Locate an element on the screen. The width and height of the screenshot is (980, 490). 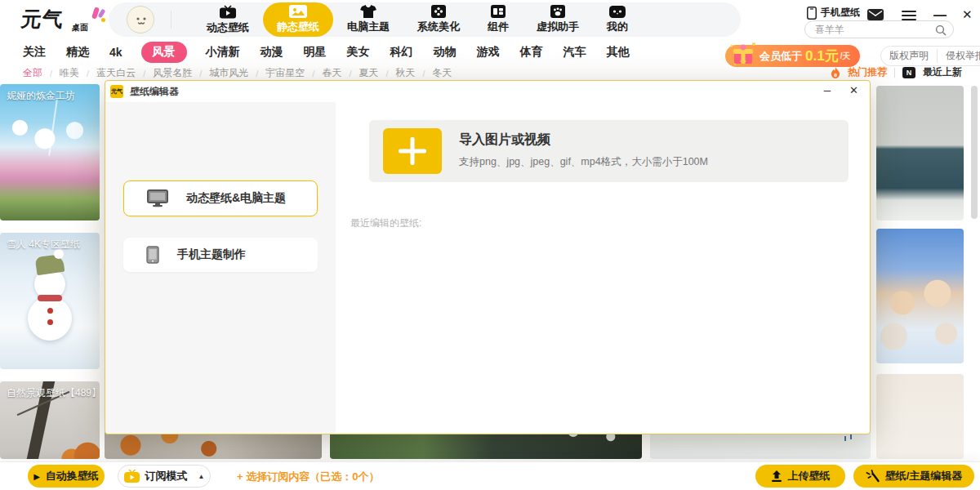
tab-sports: 体育 is located at coordinates (532, 52).